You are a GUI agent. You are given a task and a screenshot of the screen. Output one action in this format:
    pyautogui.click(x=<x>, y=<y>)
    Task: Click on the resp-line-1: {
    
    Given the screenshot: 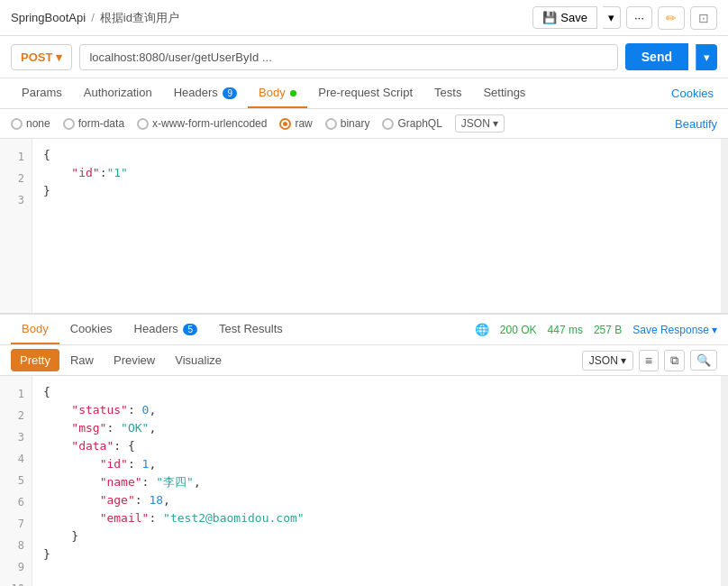 What is the action you would take?
    pyautogui.click(x=377, y=392)
    